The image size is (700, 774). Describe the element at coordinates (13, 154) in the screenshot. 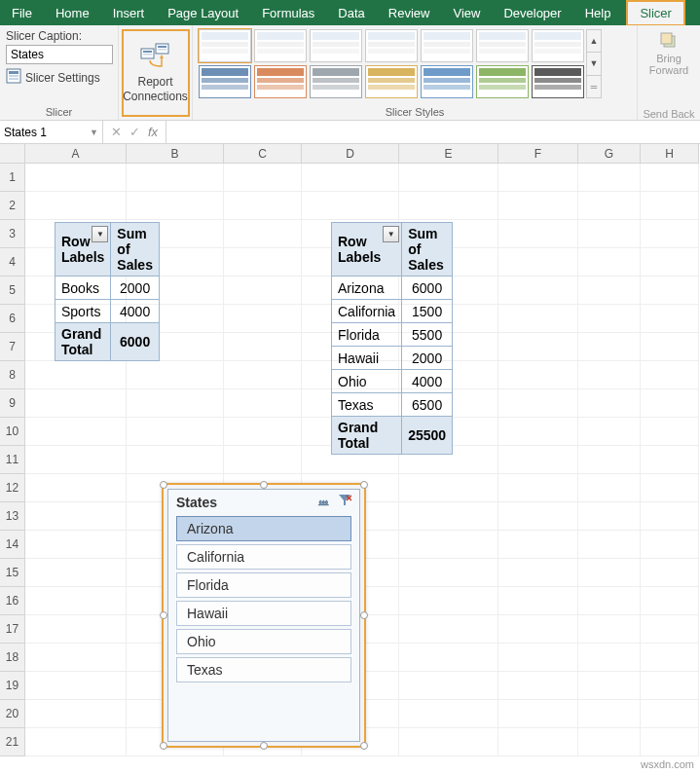

I see `select-all-corner` at that location.